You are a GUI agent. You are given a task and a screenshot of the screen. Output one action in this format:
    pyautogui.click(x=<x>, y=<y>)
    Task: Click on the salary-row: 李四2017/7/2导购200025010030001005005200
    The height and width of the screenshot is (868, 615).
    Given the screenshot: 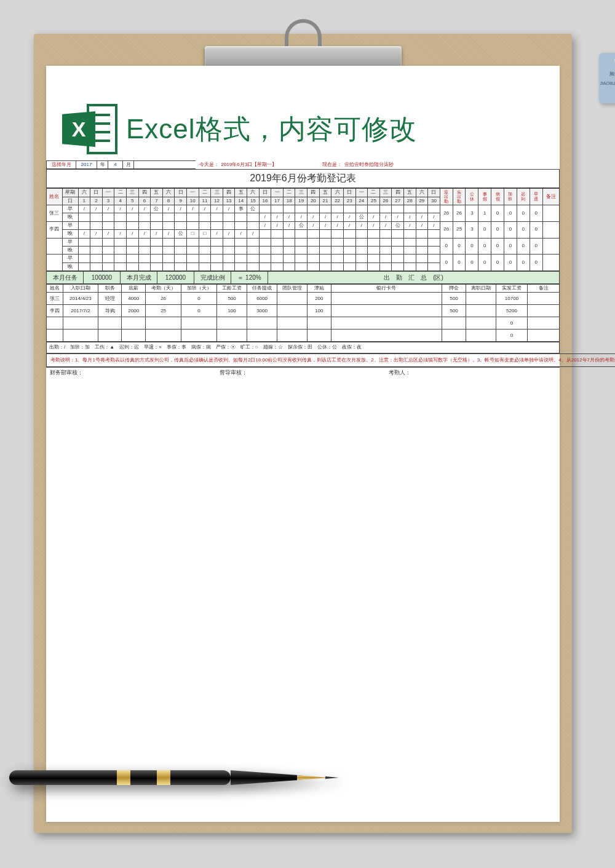 What is the action you would take?
    pyautogui.click(x=303, y=311)
    